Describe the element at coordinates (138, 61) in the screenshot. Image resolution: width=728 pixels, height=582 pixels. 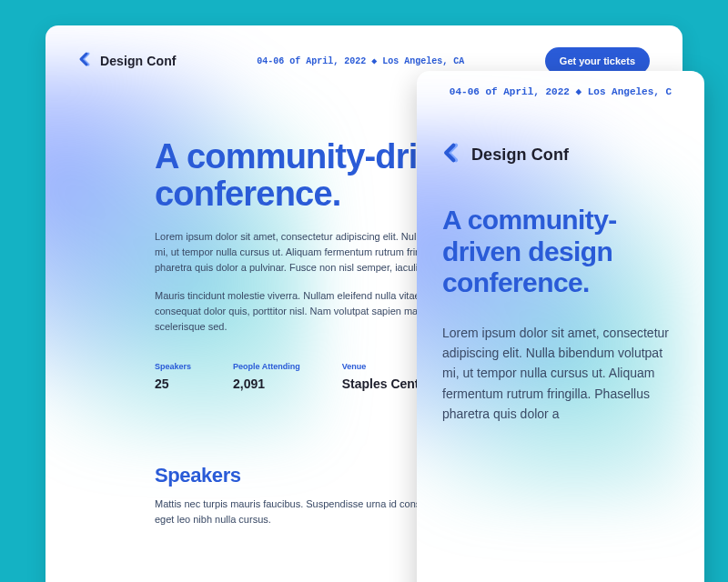
I see `brand-name: Design Conf` at that location.